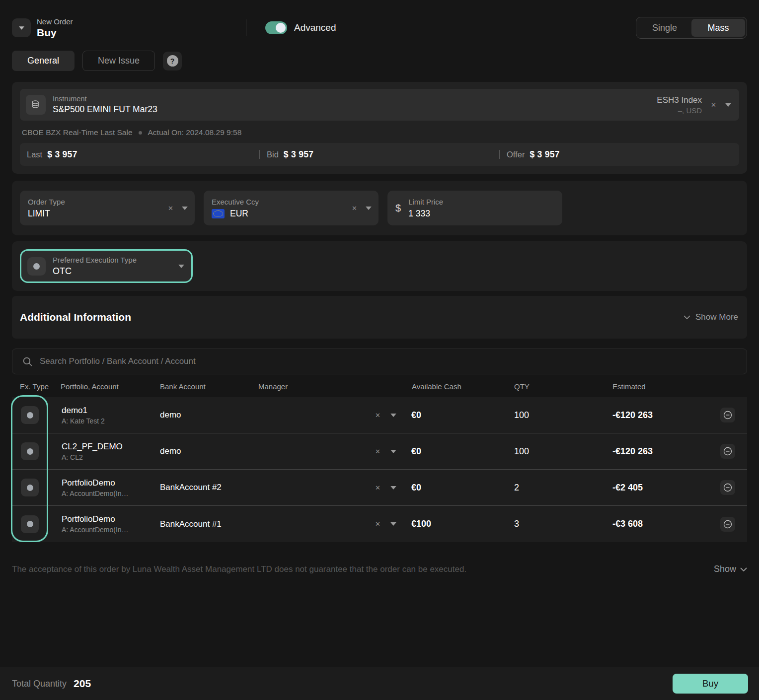  What do you see at coordinates (713, 105) in the screenshot?
I see `clear-instrument-icon: ✕` at bounding box center [713, 105].